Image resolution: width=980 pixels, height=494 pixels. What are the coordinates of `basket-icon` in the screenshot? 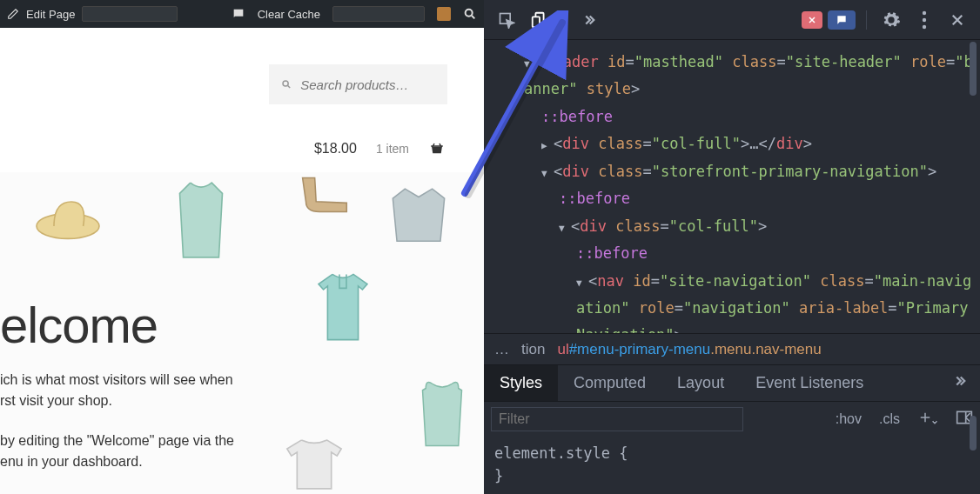 It's located at (437, 149).